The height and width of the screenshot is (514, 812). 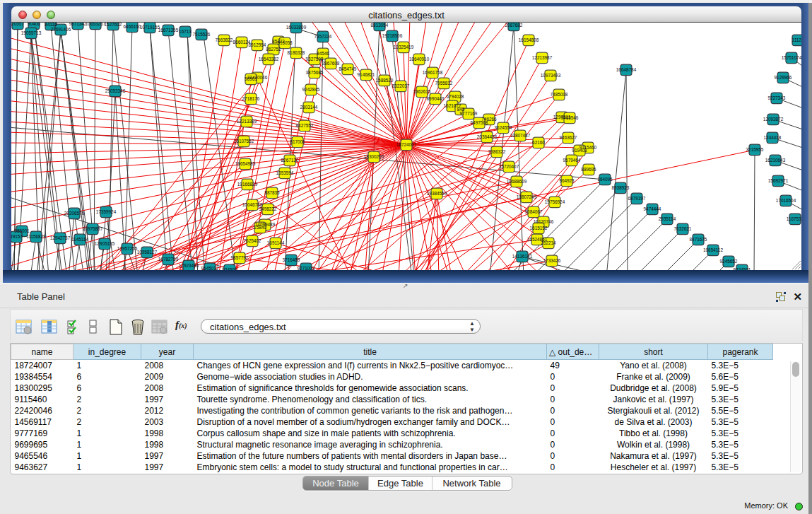 What do you see at coordinates (589, 170) in the screenshot?
I see `svg-text: 889695` at bounding box center [589, 170].